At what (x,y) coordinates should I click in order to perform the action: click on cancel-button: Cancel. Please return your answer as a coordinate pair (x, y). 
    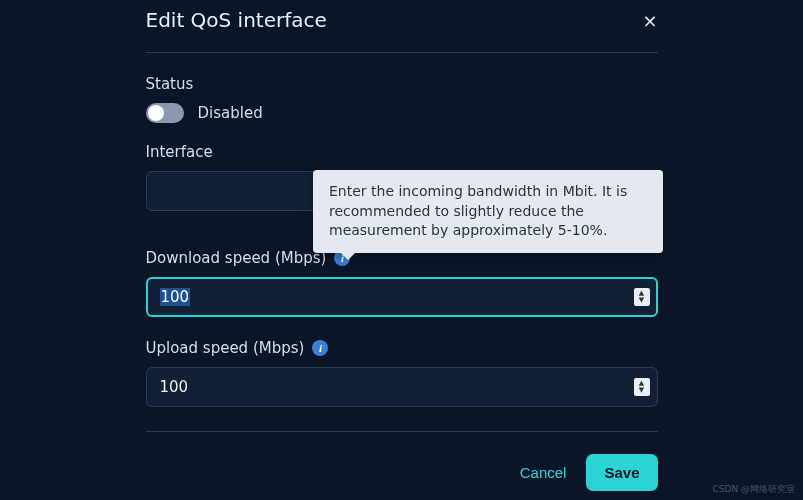
    Looking at the image, I should click on (544, 472).